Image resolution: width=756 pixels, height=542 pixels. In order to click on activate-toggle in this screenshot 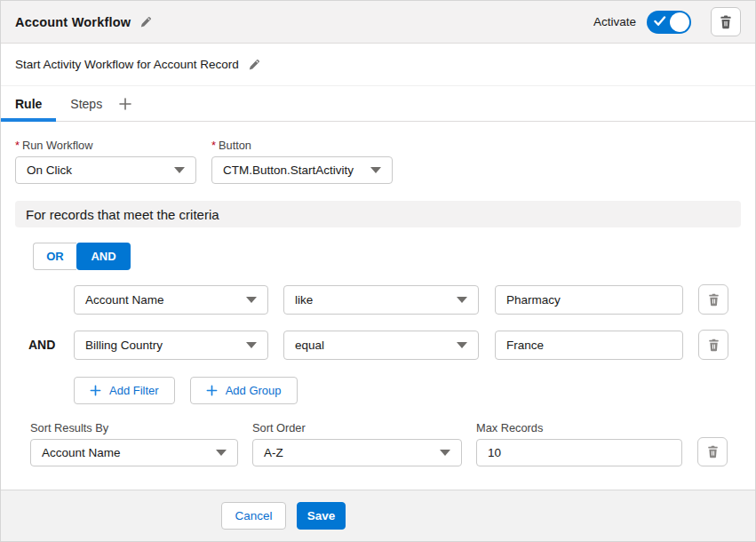, I will do `click(669, 22)`.